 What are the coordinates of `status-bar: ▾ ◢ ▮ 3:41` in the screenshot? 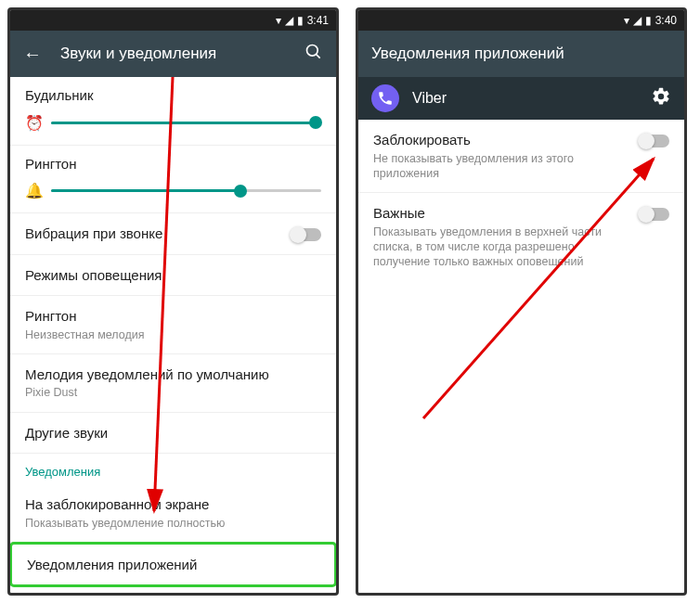 It's located at (173, 20).